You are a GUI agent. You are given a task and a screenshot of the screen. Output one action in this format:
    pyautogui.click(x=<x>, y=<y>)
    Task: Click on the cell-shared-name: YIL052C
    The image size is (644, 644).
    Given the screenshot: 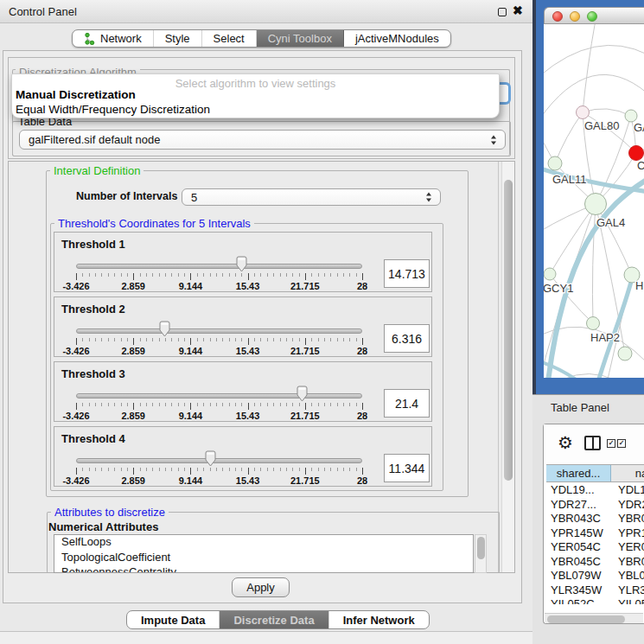 What is the action you would take?
    pyautogui.click(x=579, y=601)
    